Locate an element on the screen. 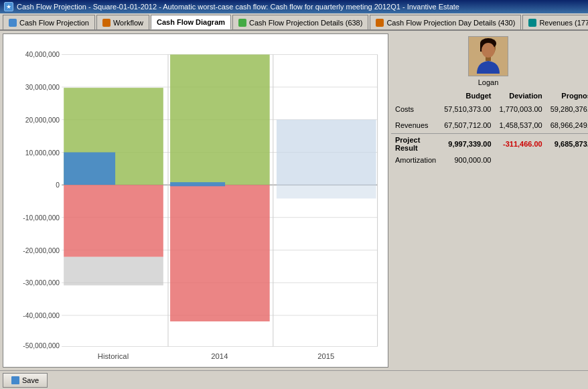 Image resolution: width=588 pixels, height=389 pixels. svg-text: 20,000,000 is located at coordinates (43, 121).